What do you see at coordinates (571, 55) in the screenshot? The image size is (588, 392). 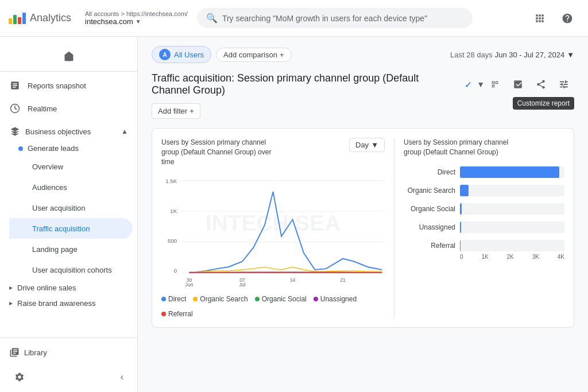 I see `date-chevron-icon: ▼` at bounding box center [571, 55].